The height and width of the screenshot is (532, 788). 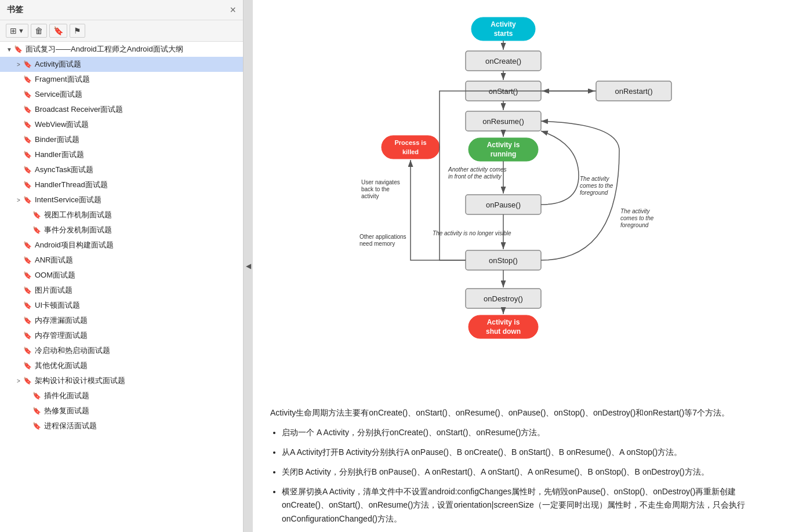 I want to click on svg-text: Another activity comes, so click(x=477, y=169).